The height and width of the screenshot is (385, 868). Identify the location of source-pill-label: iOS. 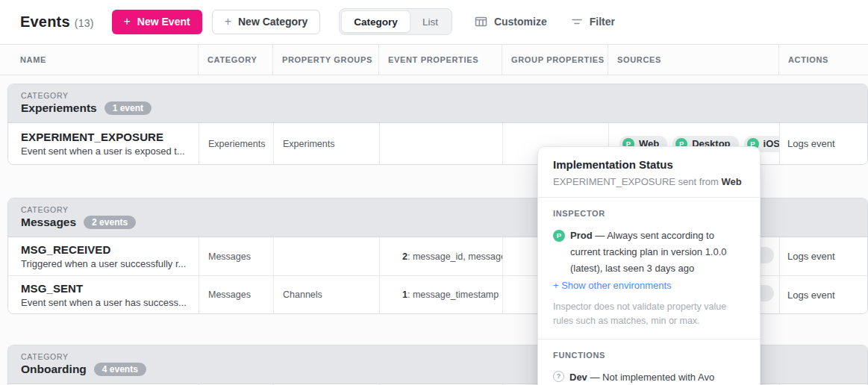
(772, 143).